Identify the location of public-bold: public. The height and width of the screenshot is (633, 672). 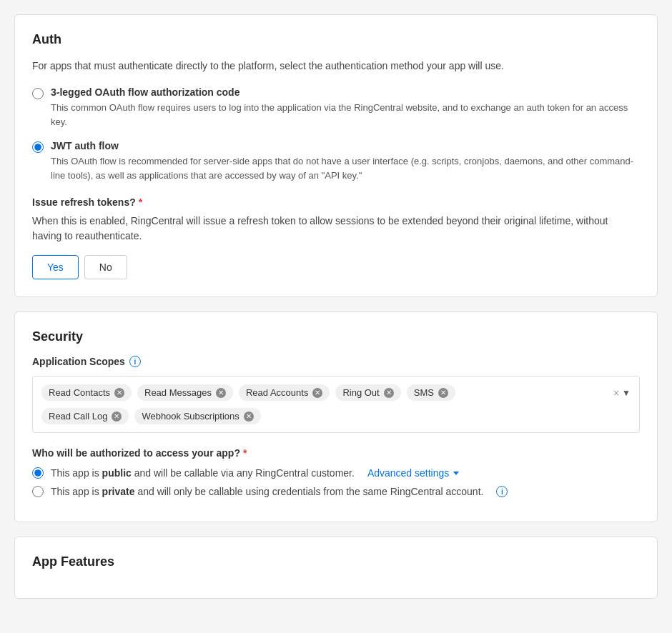
(117, 473).